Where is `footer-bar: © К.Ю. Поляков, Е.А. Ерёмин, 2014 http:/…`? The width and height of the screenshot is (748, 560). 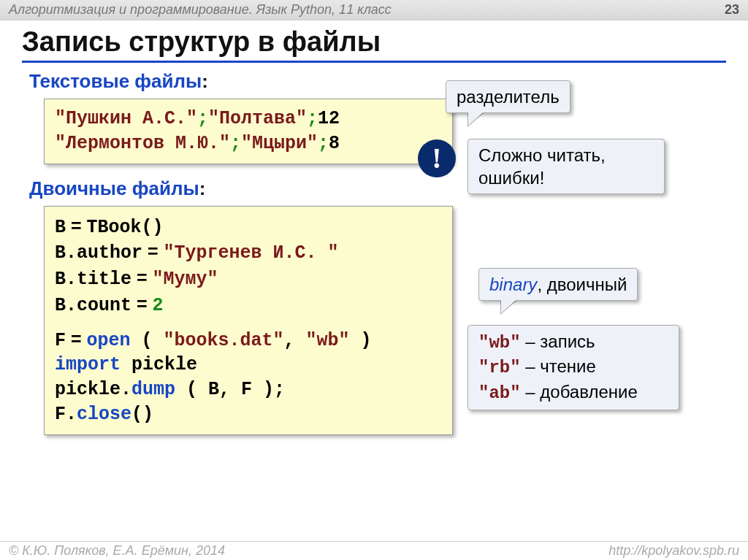
footer-bar: © К.Ю. Поляков, Е.А. Ерёмин, 2014 http:/… is located at coordinates (374, 551).